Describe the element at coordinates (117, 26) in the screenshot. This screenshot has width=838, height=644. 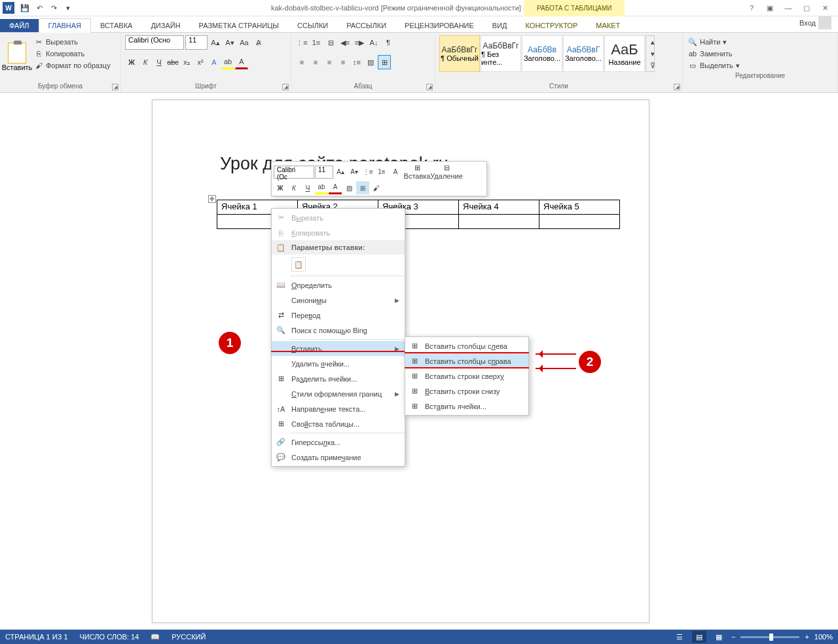
I see `tab-insert: ВСТАВКА` at that location.